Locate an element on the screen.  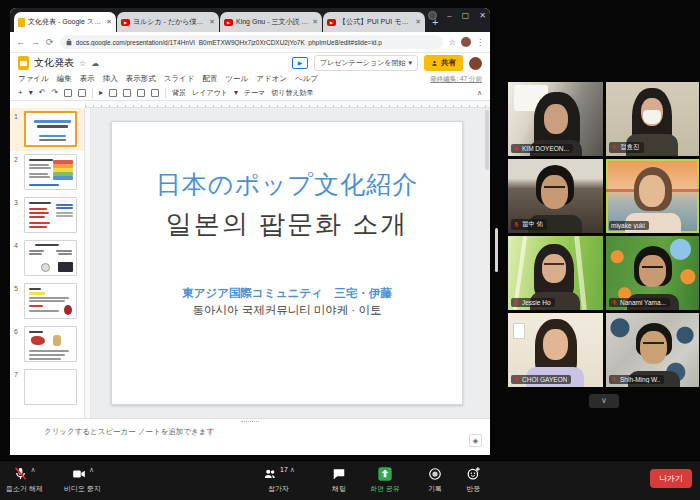
participant-nametag: CHOI GAYEON is located at coordinates (541, 380).